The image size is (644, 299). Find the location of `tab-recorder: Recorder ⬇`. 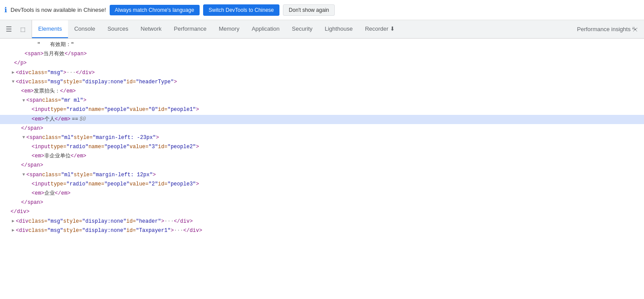

tab-recorder: Recorder ⬇ is located at coordinates (380, 29).